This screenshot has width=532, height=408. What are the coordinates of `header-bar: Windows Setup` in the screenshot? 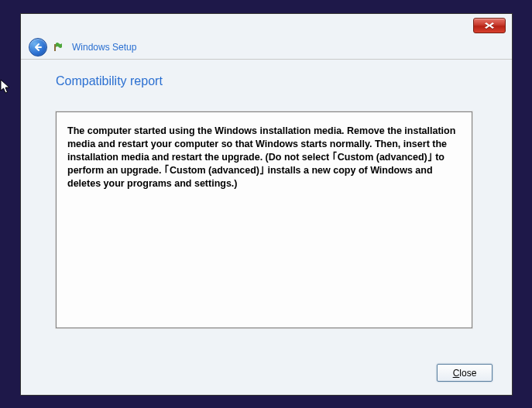 It's located at (266, 47).